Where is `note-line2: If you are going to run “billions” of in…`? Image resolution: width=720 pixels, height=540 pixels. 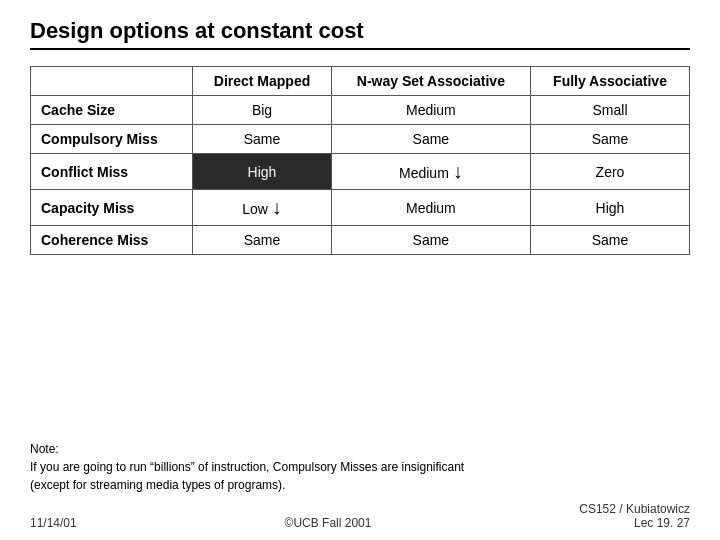
note-line2: If you are going to run “billions” of in… is located at coordinates (360, 467).